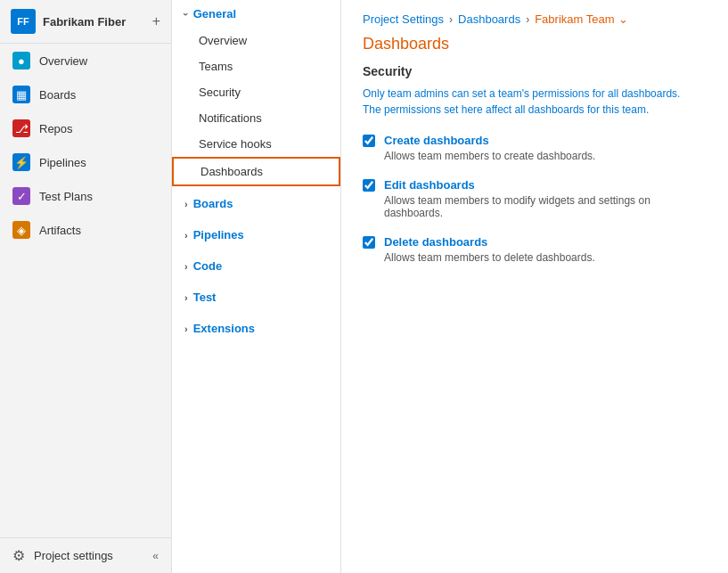 Image resolution: width=728 pixels, height=573 pixels. I want to click on mid-section-label-extensions: Extensions, so click(225, 328).